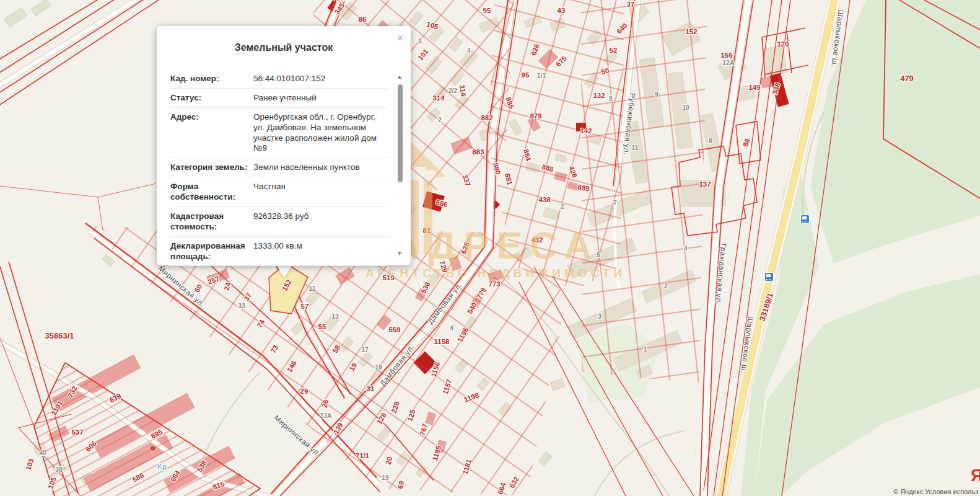 This screenshot has width=980, height=496. I want to click on field-value: Частная, so click(321, 192).